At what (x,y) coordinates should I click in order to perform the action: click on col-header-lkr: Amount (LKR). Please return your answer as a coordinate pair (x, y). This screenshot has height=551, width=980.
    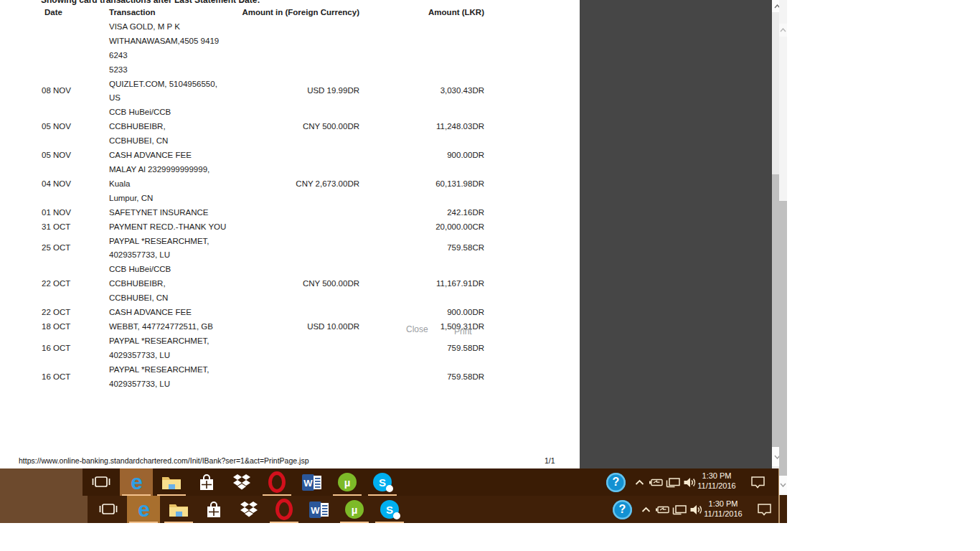
    Looking at the image, I should click on (422, 13).